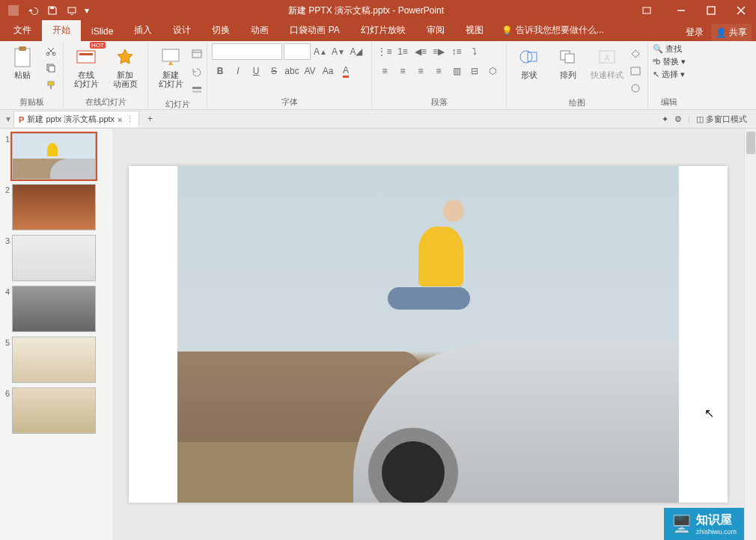 The height and width of the screenshot is (540, 756). I want to click on slide-thumbnail-6: 6, so click(56, 411).